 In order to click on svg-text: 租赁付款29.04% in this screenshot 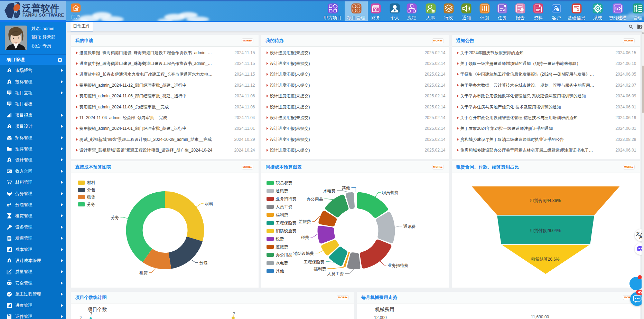, I will do `click(545, 231)`.